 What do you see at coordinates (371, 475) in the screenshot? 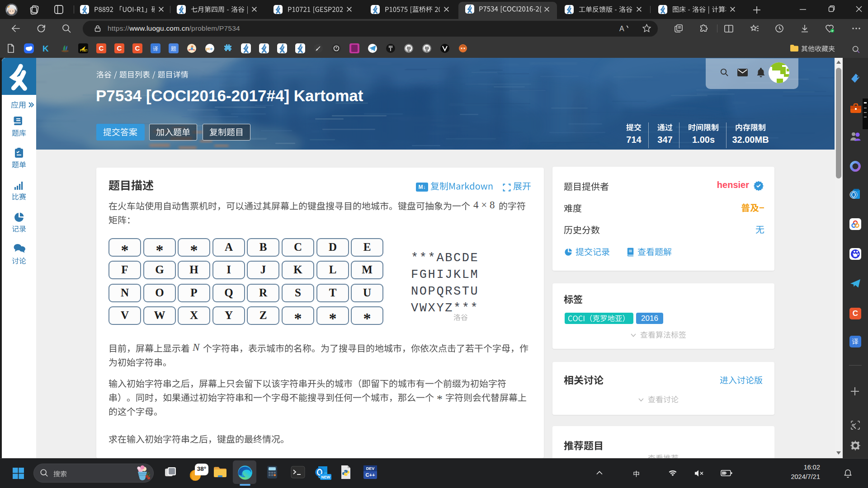
I see `svg-text: C++` at bounding box center [371, 475].